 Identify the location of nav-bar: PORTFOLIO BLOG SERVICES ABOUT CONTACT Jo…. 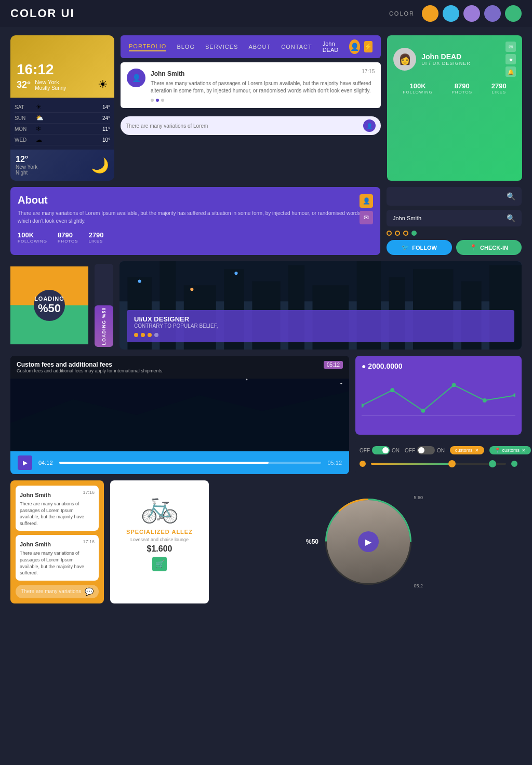
(250, 47).